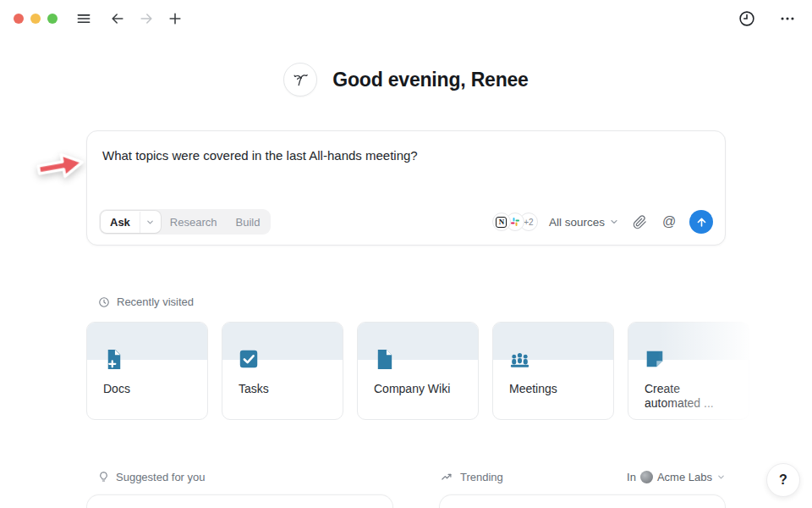 This screenshot has width=812, height=508. Describe the element at coordinates (19, 19) in the screenshot. I see `close-window-button` at that location.